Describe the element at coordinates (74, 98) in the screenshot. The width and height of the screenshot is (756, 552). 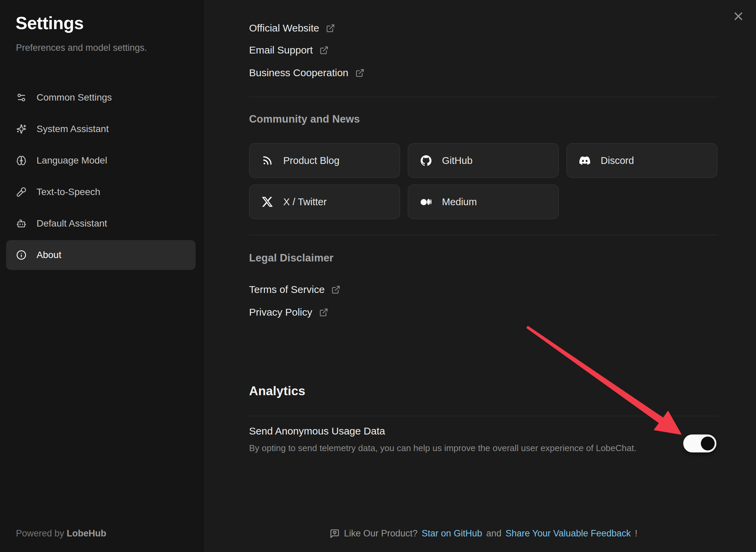
I see `sidebar-item-label: Common Settings` at that location.